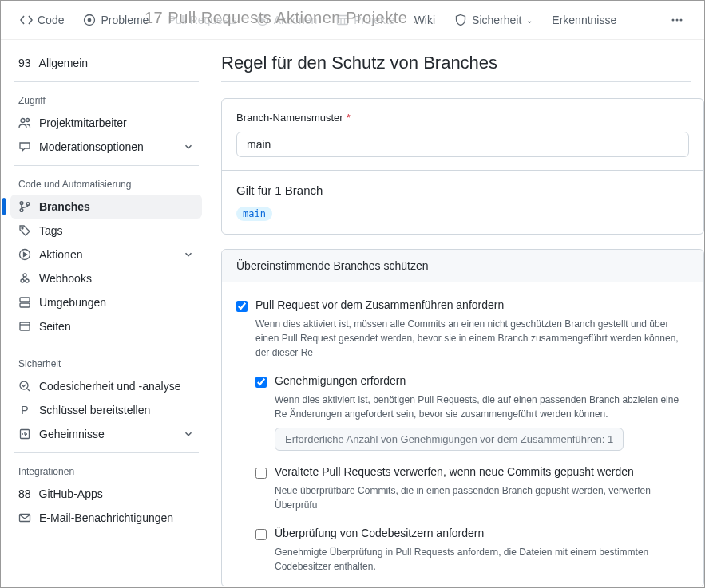  I want to click on required-reviews-selector: Erforderliche Anzahl von Genehmigungen v…, so click(449, 439).